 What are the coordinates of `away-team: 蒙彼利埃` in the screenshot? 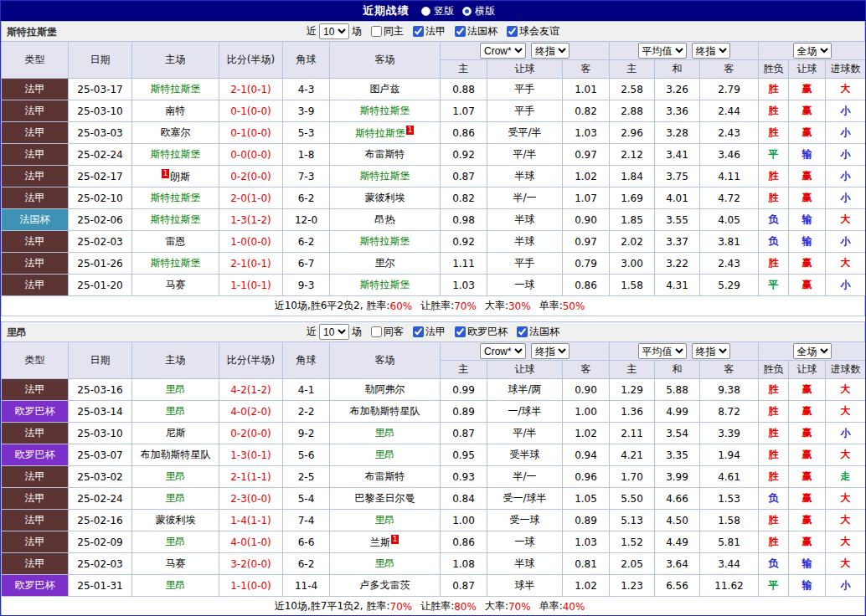 It's located at (385, 198).